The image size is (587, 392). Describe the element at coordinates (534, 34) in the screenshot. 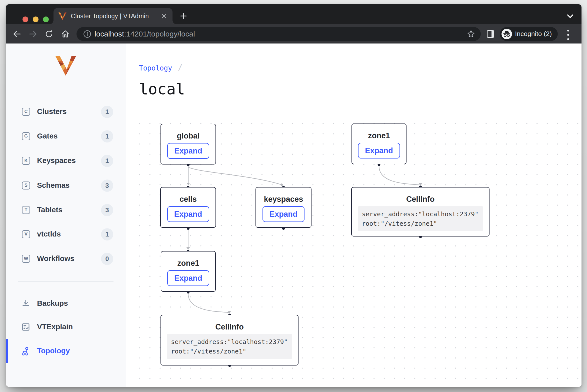

I see `incognito-label: Incognito (2)` at that location.